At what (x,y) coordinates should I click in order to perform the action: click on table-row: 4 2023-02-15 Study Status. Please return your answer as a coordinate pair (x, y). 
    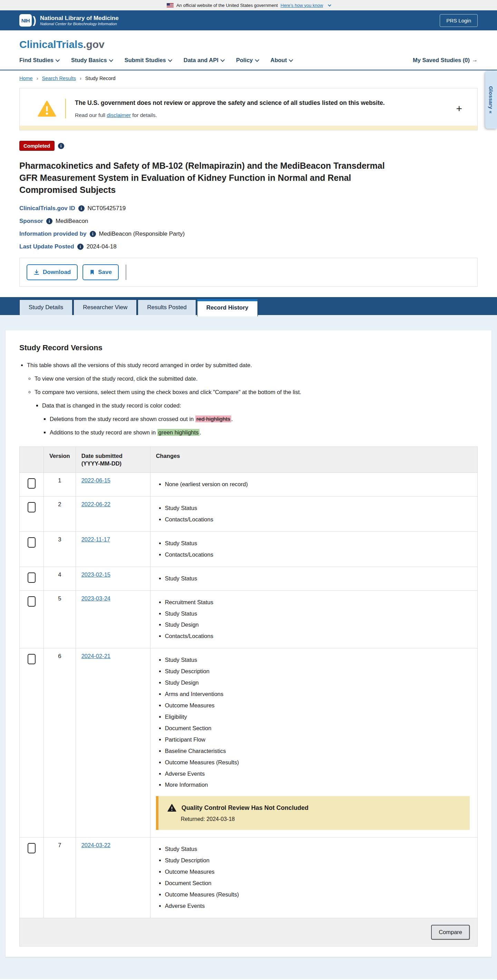
    Looking at the image, I should click on (249, 578).